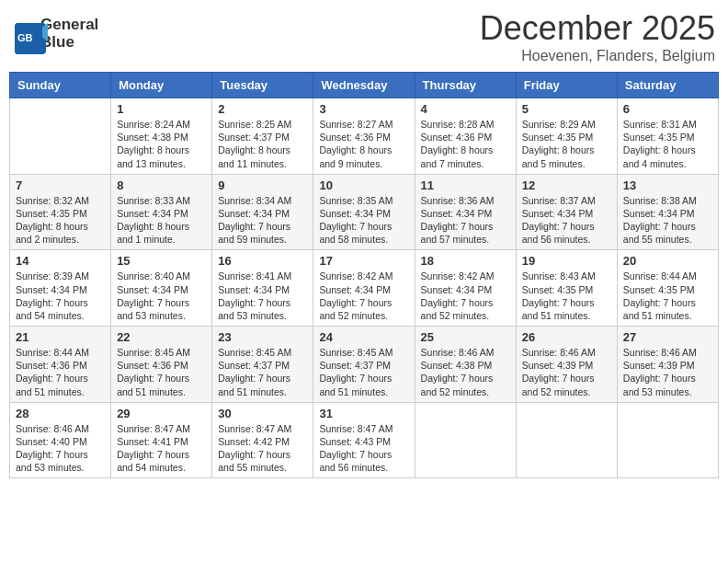 The image size is (728, 563). I want to click on svg-text: GB, so click(26, 38).